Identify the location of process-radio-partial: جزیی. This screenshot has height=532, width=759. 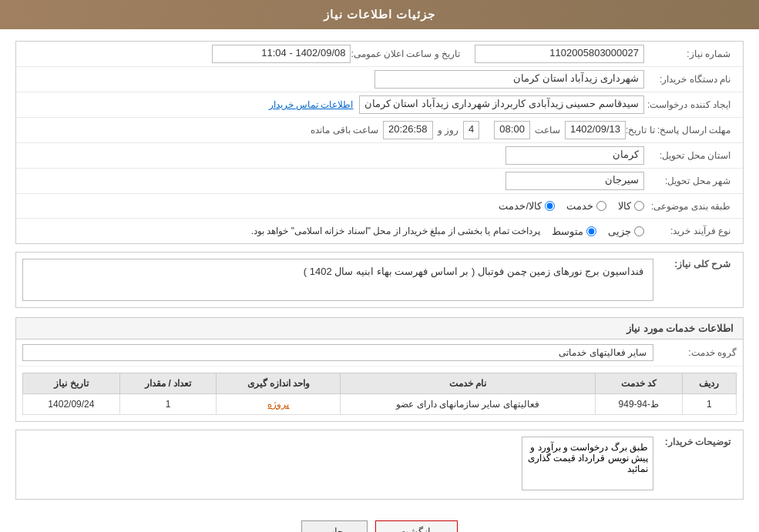
(626, 231).